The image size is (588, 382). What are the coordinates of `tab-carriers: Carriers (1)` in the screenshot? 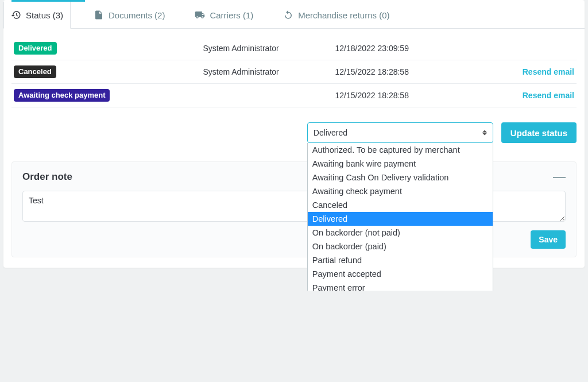 It's located at (224, 15).